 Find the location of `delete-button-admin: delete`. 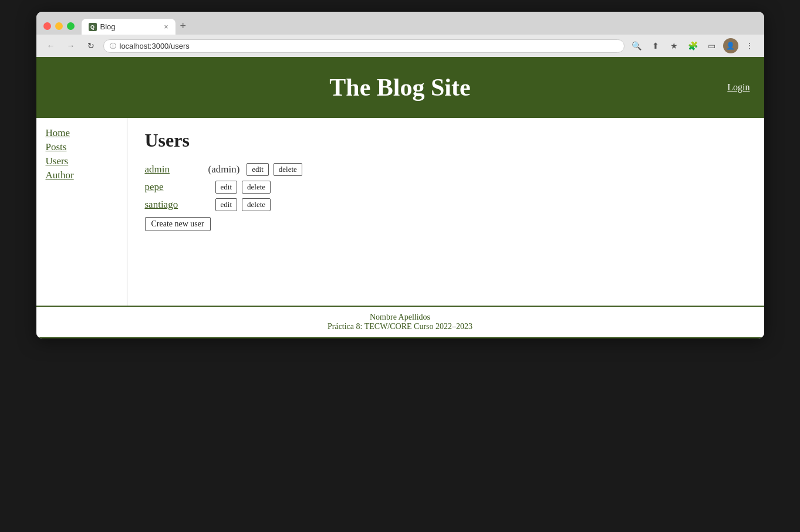

delete-button-admin: delete is located at coordinates (288, 170).